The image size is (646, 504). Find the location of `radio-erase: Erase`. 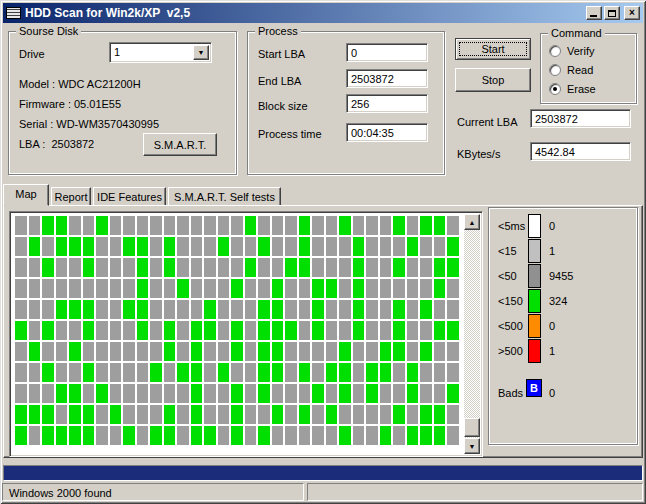

radio-erase: Erase is located at coordinates (572, 89).